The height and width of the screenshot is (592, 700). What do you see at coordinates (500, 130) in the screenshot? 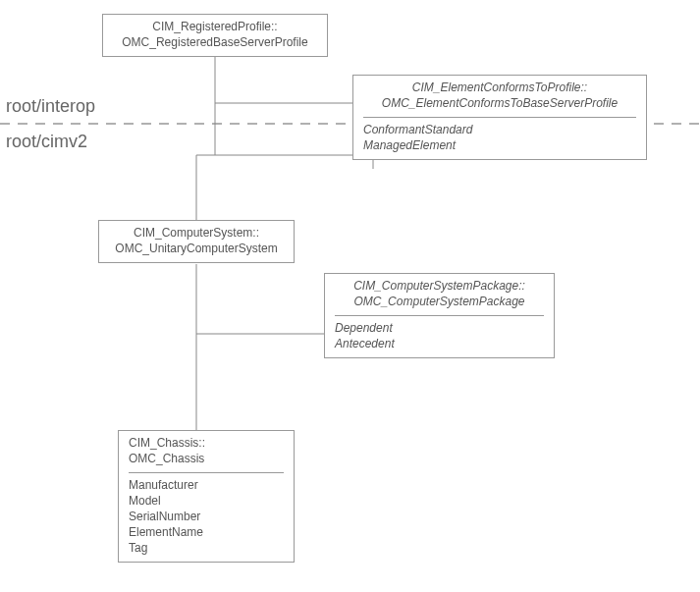
I see `class-attr: ConformantStandard` at bounding box center [500, 130].